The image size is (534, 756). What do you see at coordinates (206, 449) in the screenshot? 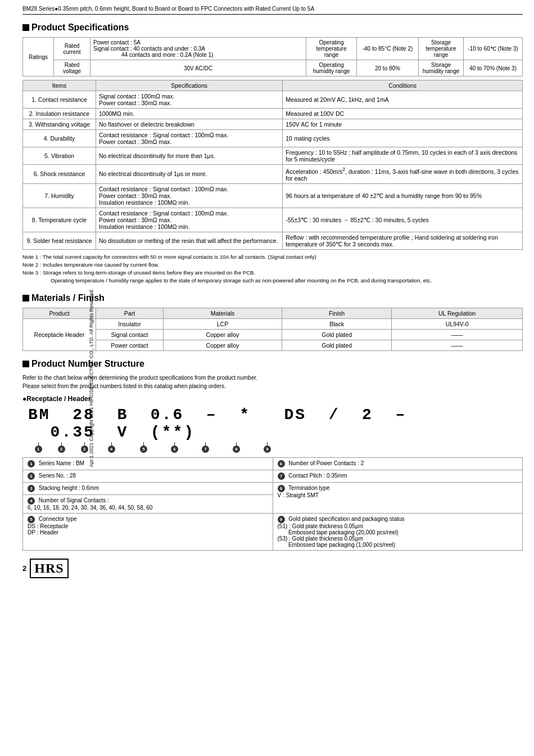
I see `ind-circle-7: 7` at bounding box center [206, 449].